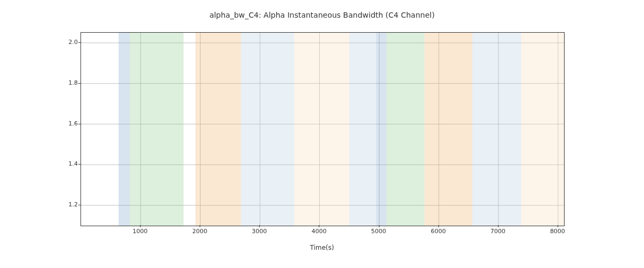  Describe the element at coordinates (438, 232) in the screenshot. I see `x-tick: 6000` at that location.